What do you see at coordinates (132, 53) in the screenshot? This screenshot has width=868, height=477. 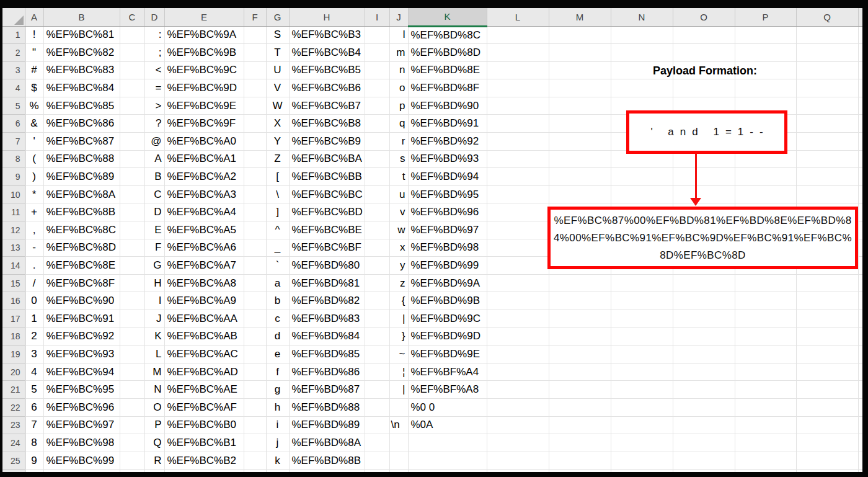 I see `cell-C2` at bounding box center [132, 53].